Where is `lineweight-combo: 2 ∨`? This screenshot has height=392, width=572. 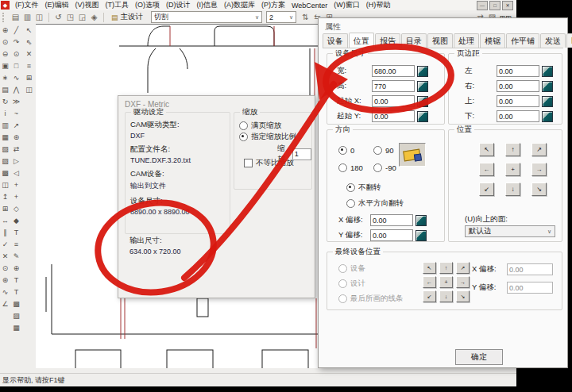 lineweight-combo: 2 ∨ is located at coordinates (281, 17).